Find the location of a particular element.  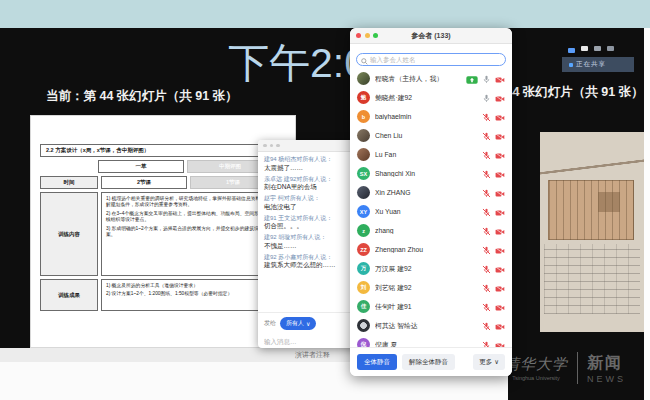

chat-window: 建94 杨绍杰对所有人说：太震撼了……亲卓远 建92对所有人说：刻在DNA里的会… is located at coordinates (311, 244).